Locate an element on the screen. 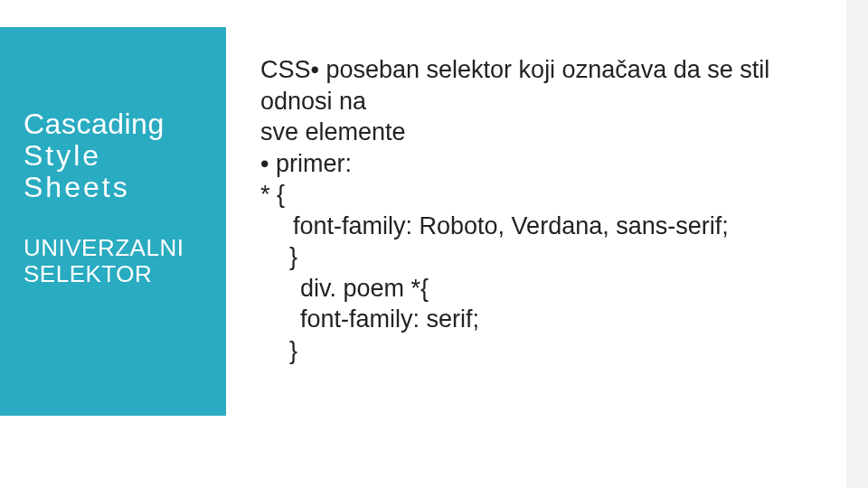 The height and width of the screenshot is (488, 868). body-line-indented: font-family: Roboto, Verdana, sans-serif… is located at coordinates (546, 226).